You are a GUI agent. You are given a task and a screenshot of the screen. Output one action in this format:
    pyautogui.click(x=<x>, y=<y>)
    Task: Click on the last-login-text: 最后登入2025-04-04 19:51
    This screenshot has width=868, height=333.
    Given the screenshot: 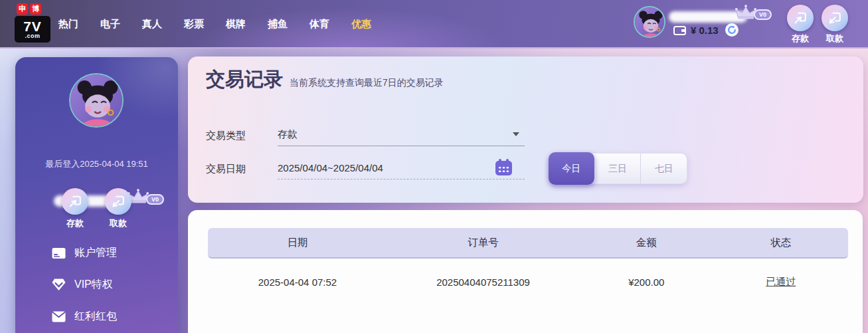 What is the action you would take?
    pyautogui.click(x=97, y=164)
    